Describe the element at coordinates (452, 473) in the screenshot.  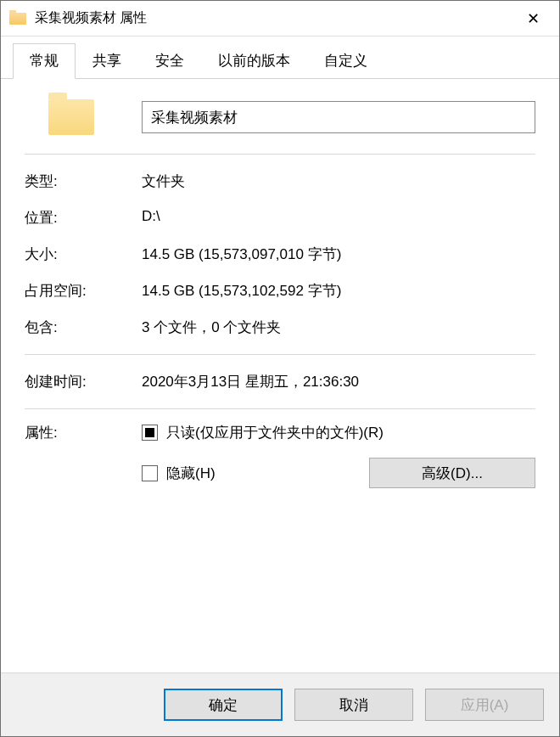
I see `advanced-button: 高级(D)...` at that location.